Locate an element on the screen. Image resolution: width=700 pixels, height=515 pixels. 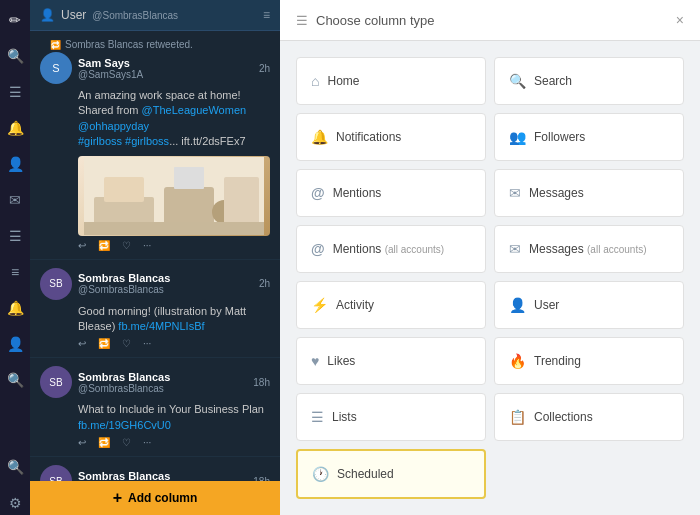
sidebar-edit-icon: ✏ is located at coordinates (15, 20).